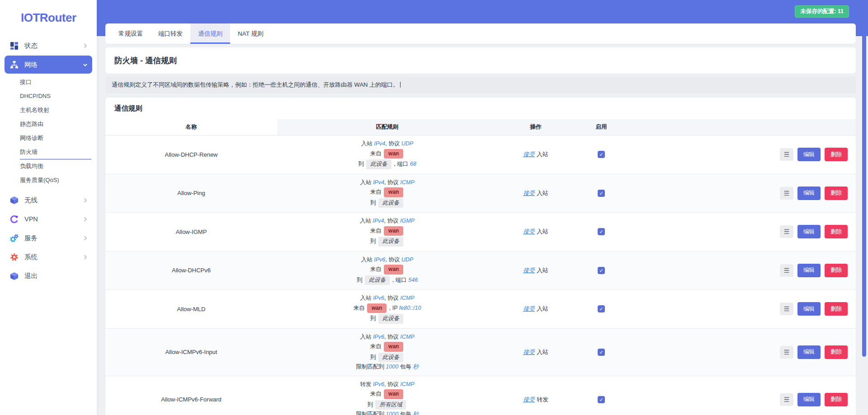 The height and width of the screenshot is (415, 868). I want to click on scrollbar, so click(864, 208).